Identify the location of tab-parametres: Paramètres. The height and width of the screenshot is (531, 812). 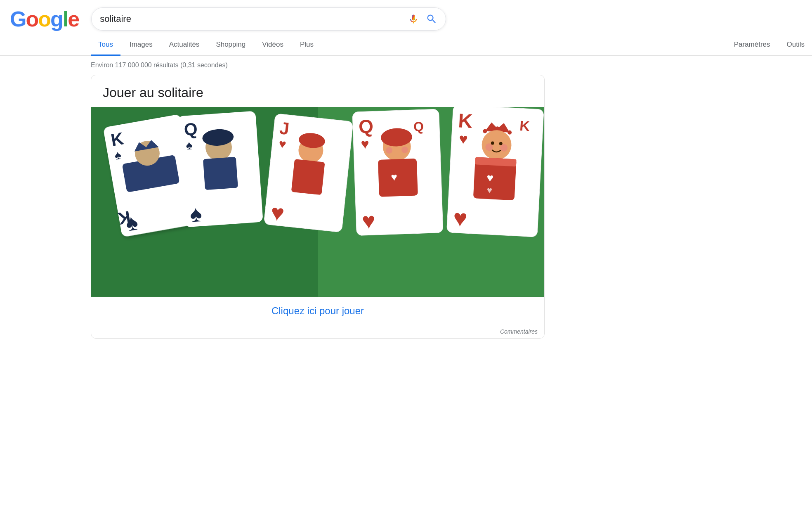
(752, 45).